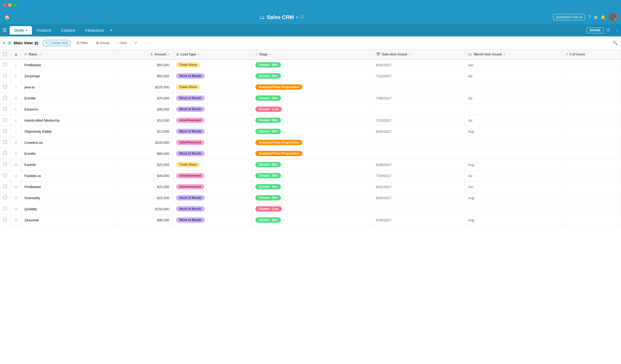 The image size is (621, 364). What do you see at coordinates (68, 87) in the screenshot?
I see `row-name-cell: pear.ly` at bounding box center [68, 87].